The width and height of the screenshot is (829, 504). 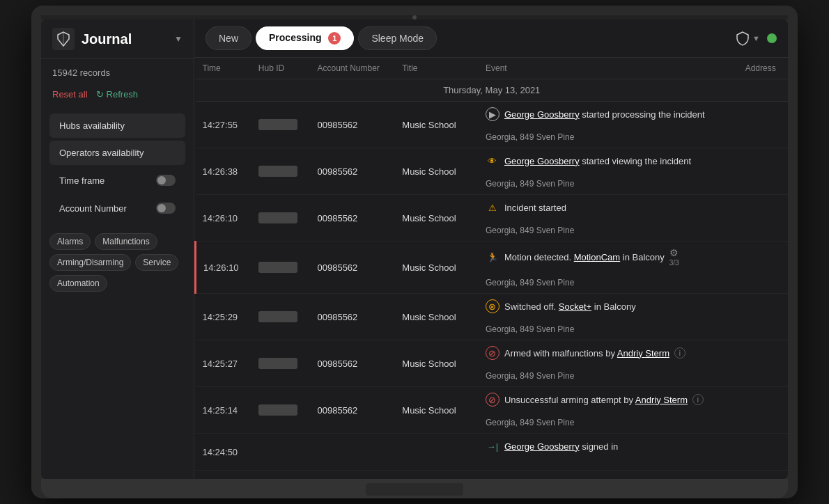 I want to click on table-row: 14:25:29 XXXXXX 00985562 Music School ⊗ …, so click(x=492, y=317).